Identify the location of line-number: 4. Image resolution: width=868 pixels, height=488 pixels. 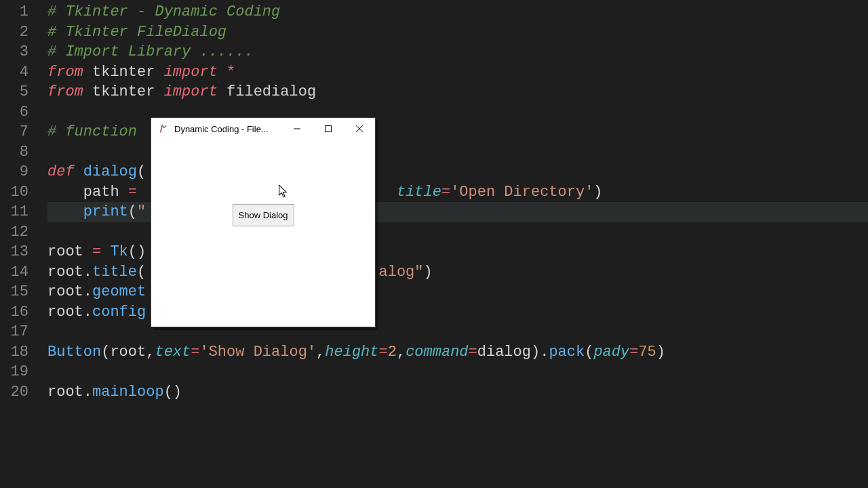
(14, 73).